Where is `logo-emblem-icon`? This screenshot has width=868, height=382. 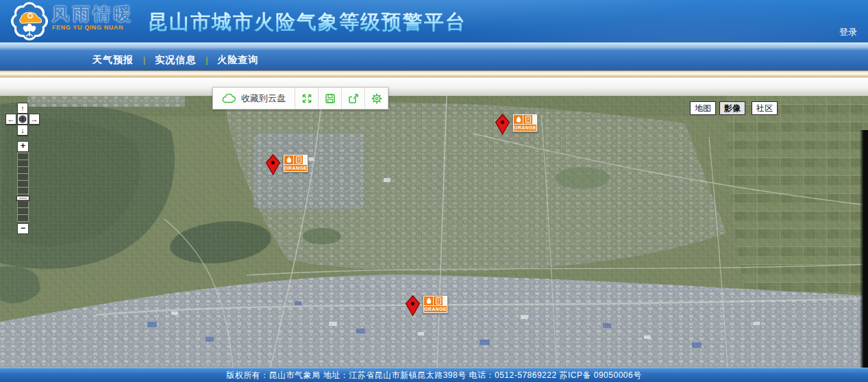 logo-emblem-icon is located at coordinates (29, 21).